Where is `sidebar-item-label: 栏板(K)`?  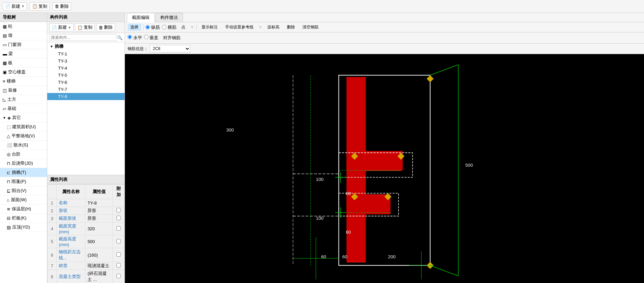
sidebar-item-label: 栏板(K) is located at coordinates (19, 218).